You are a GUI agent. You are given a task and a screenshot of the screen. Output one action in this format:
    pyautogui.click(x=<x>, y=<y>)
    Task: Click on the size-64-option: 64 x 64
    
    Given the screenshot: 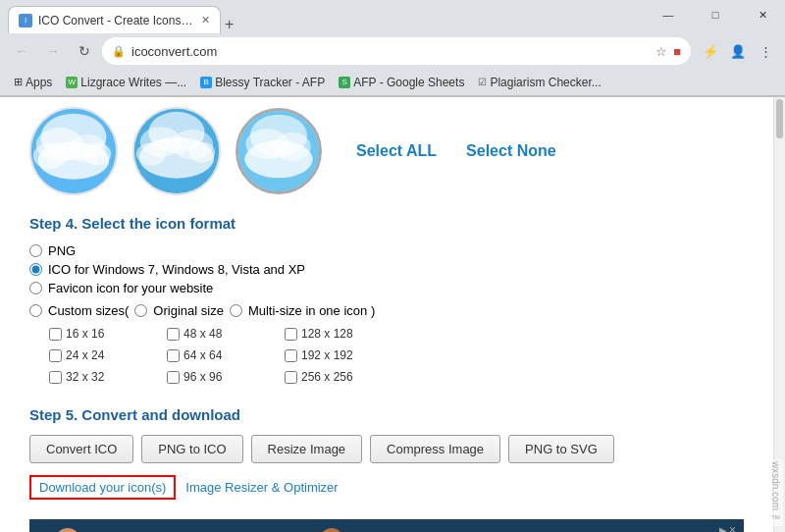 What is the action you would take?
    pyautogui.click(x=226, y=355)
    